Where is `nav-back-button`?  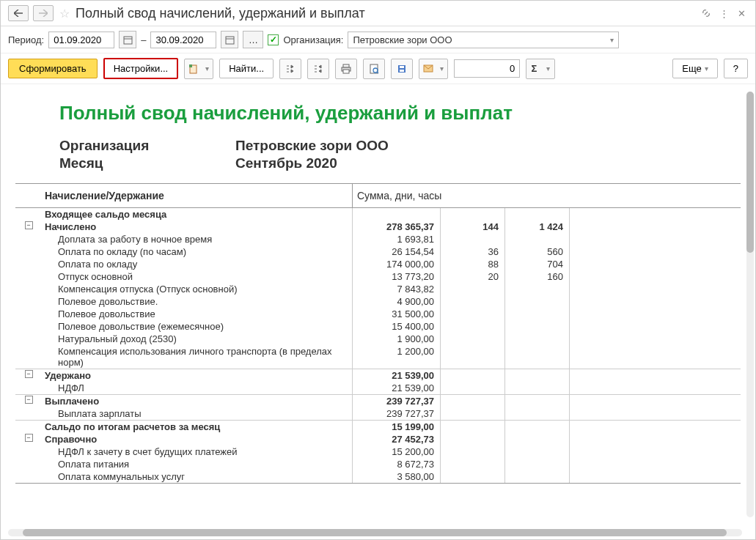
nav-back-button is located at coordinates (18, 13).